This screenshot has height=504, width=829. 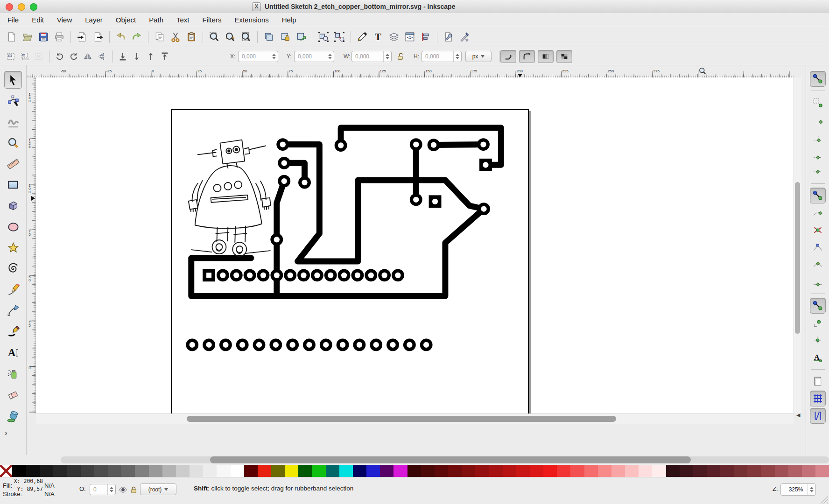 I want to click on layer-dropdown: (root), so click(x=158, y=489).